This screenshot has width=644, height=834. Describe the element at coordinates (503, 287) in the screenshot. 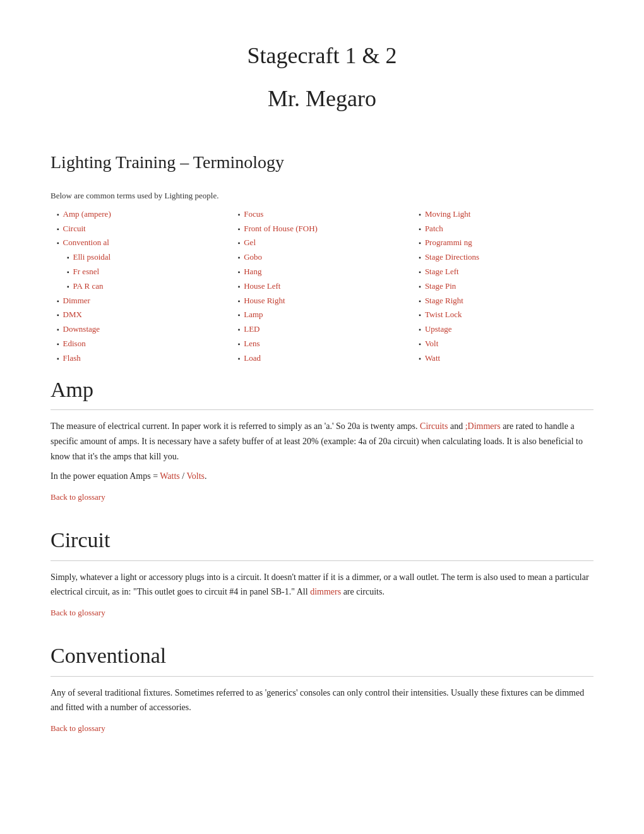

I see `glossary-col-3: Moving Light Patch Programmi ng Stage Di…` at that location.